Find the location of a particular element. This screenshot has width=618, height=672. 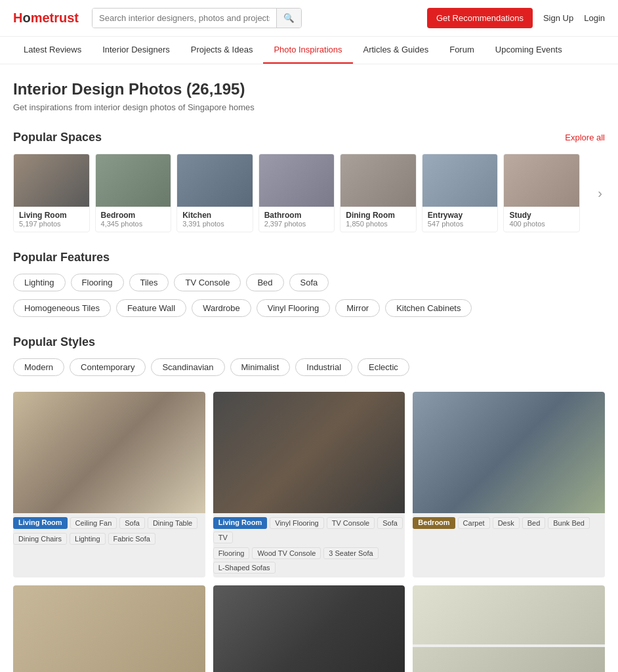

photo-pair is located at coordinates (509, 629).